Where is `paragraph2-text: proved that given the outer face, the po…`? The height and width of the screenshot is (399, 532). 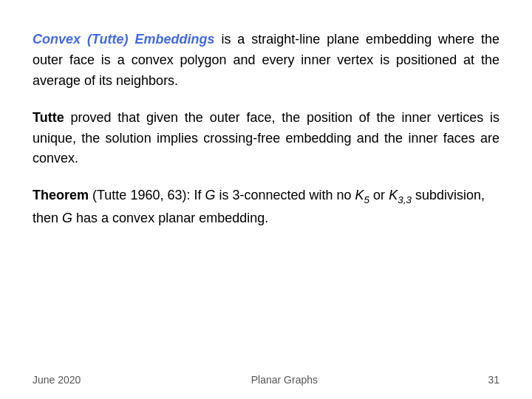 paragraph2-text: proved that given the outer face, the po… is located at coordinates (266, 138).